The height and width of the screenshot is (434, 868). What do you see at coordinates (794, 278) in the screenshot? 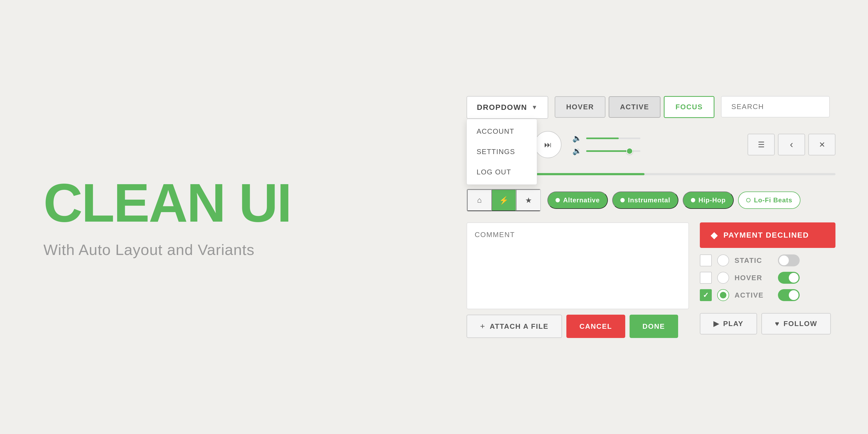
I see `toggle-thumb-hover` at bounding box center [794, 278].